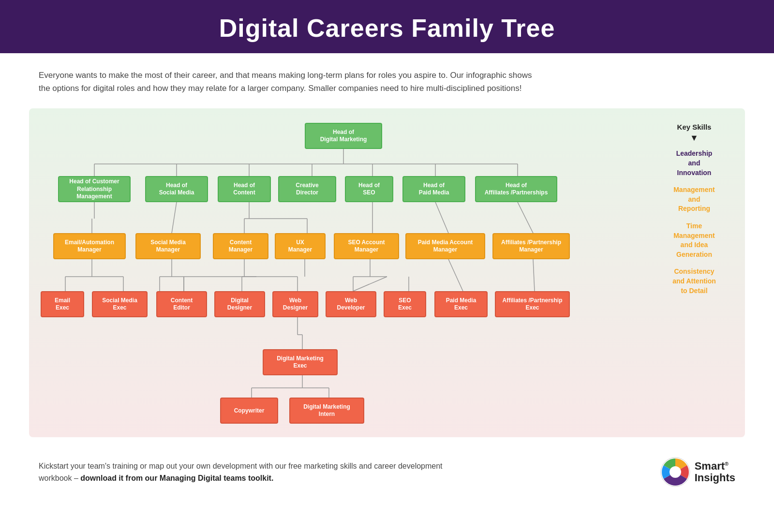 The image size is (774, 532). Describe the element at coordinates (307, 189) in the screenshot. I see `node-creative-director: CreativeDirector` at that location.